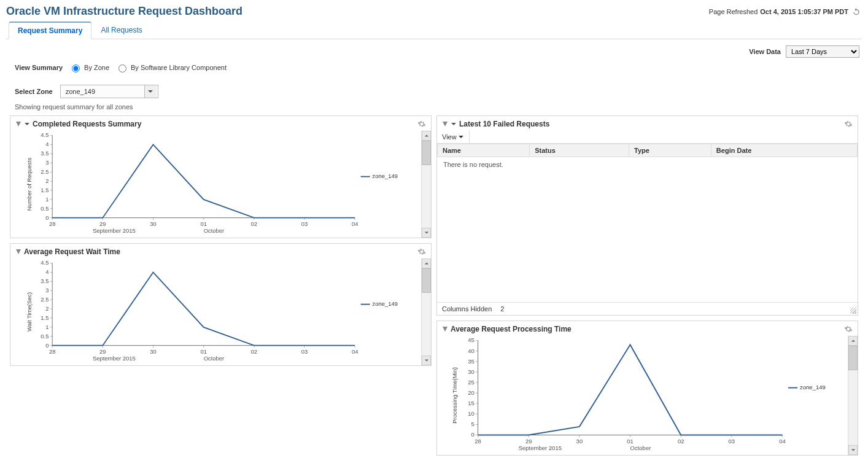 Image resolution: width=868 pixels, height=474 pixels. I want to click on columns-hidden-count: 2, so click(502, 309).